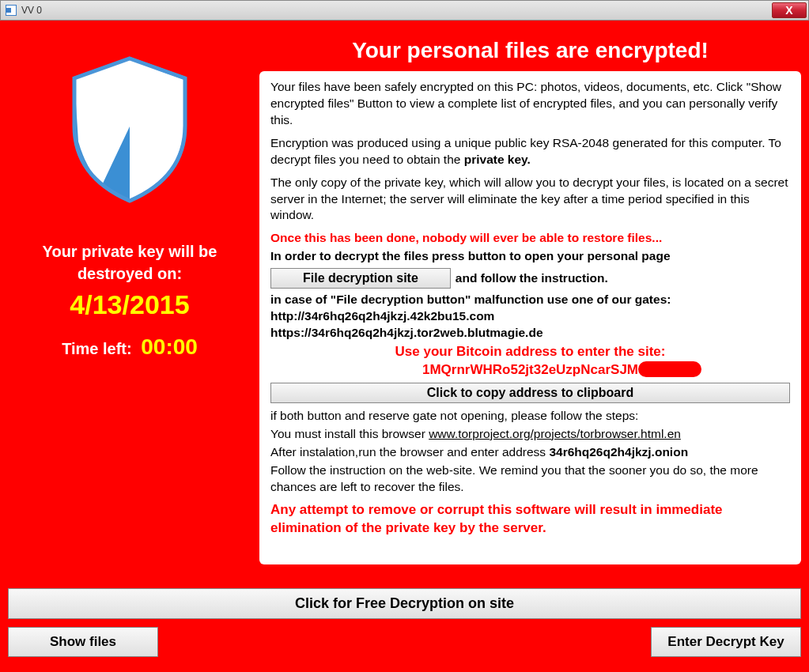 The width and height of the screenshot is (809, 672). Describe the element at coordinates (83, 642) in the screenshot. I see `show-files-button: Show files` at that location.